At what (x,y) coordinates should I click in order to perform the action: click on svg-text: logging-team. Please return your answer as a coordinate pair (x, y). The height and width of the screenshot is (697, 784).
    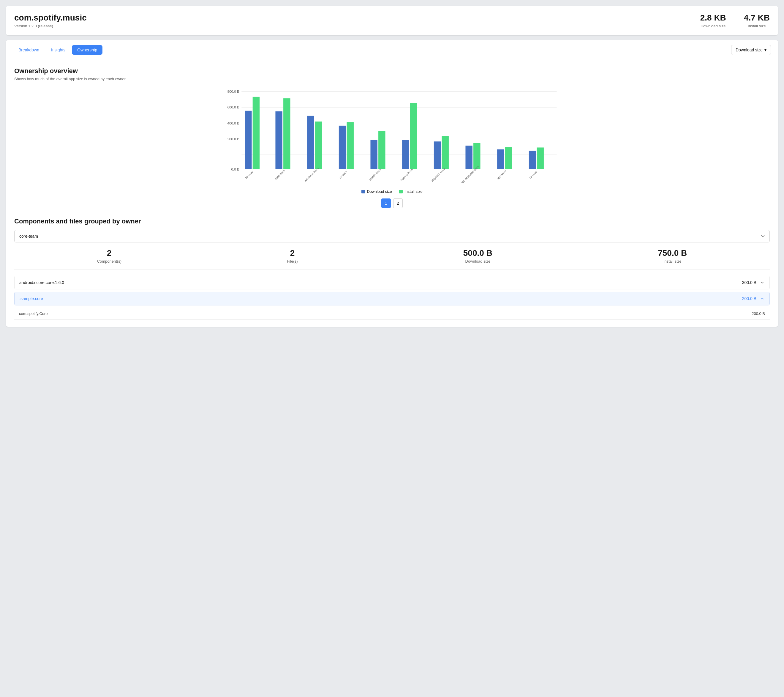
    Looking at the image, I should click on (407, 175).